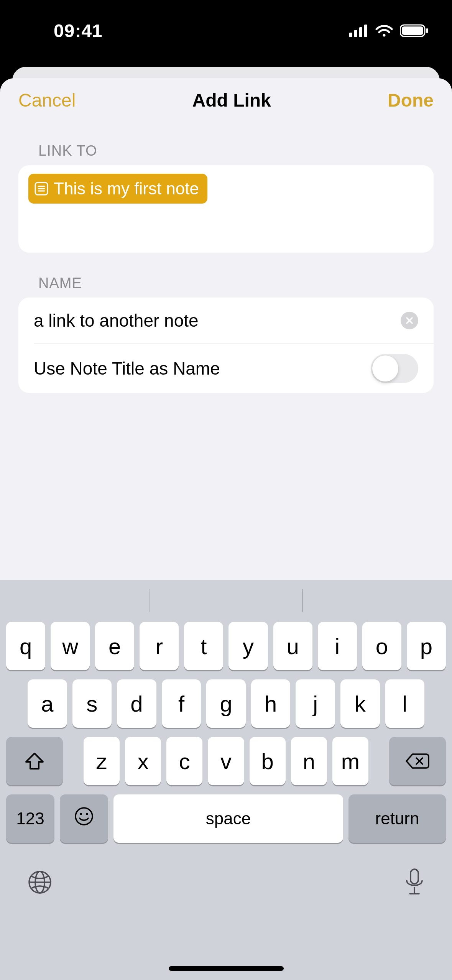 Image resolution: width=452 pixels, height=980 pixels. Describe the element at coordinates (414, 31) in the screenshot. I see `battery-icon` at that location.